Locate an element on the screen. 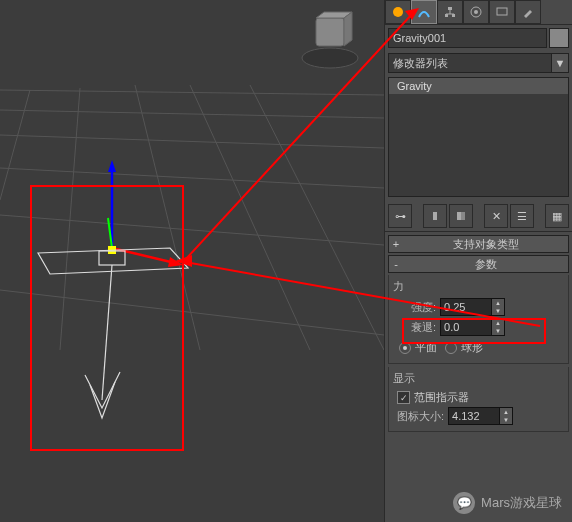  decay-label: 衰退: is located at coordinates (424, 328).